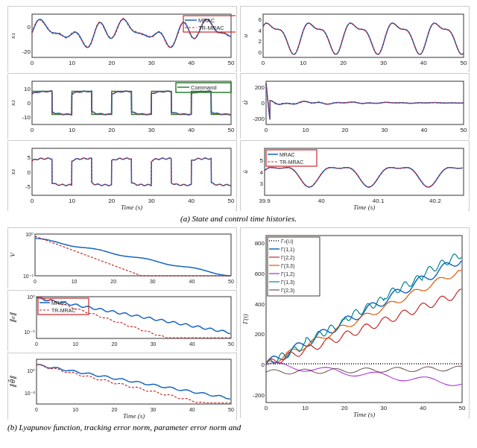 This screenshot has height=448, width=477. What do you see at coordinates (238, 427) in the screenshot?
I see `caption-bottom: (b) Lyapunov function, tracking error no…` at bounding box center [238, 427].